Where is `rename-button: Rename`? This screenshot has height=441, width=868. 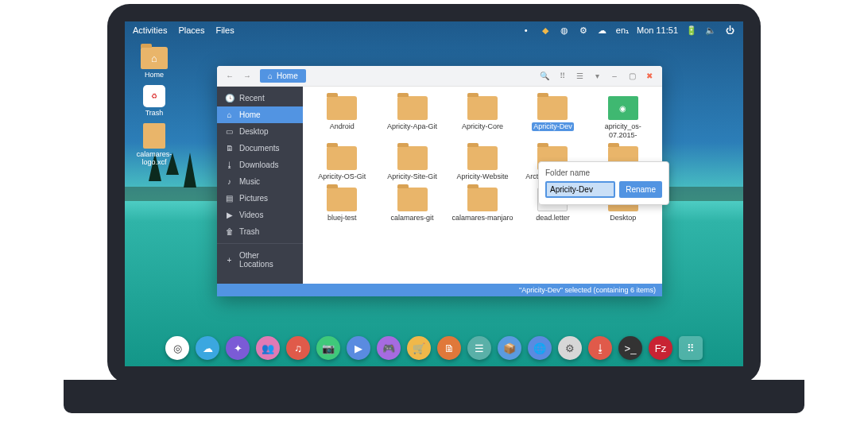 rename-button: Rename is located at coordinates (641, 189).